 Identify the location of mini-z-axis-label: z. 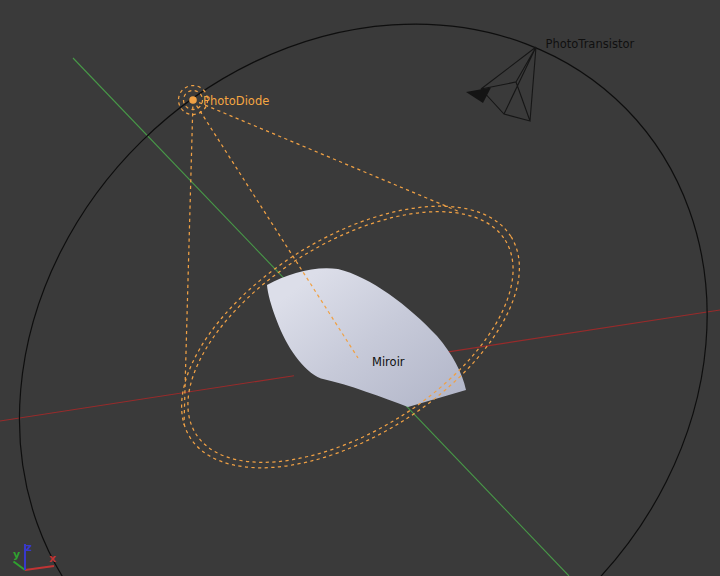
(29, 548).